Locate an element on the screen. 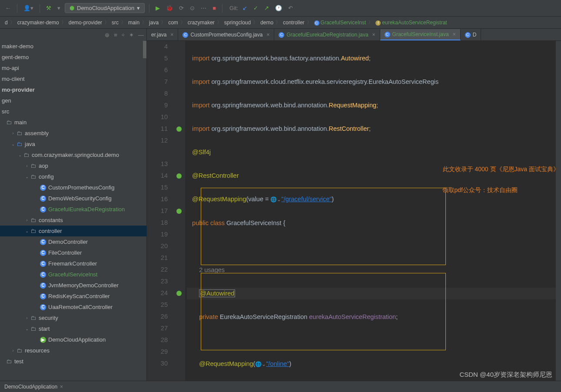 The width and height of the screenshot is (561, 392). expand-icon: ≡ is located at coordinates (116, 35).